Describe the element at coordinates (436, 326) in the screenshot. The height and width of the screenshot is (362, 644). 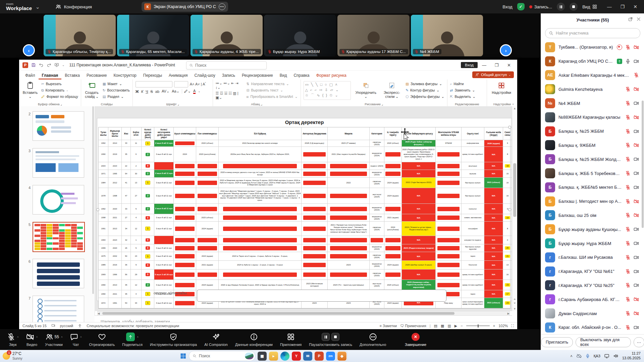
I see `view-normal-icon: ▤` at that location.